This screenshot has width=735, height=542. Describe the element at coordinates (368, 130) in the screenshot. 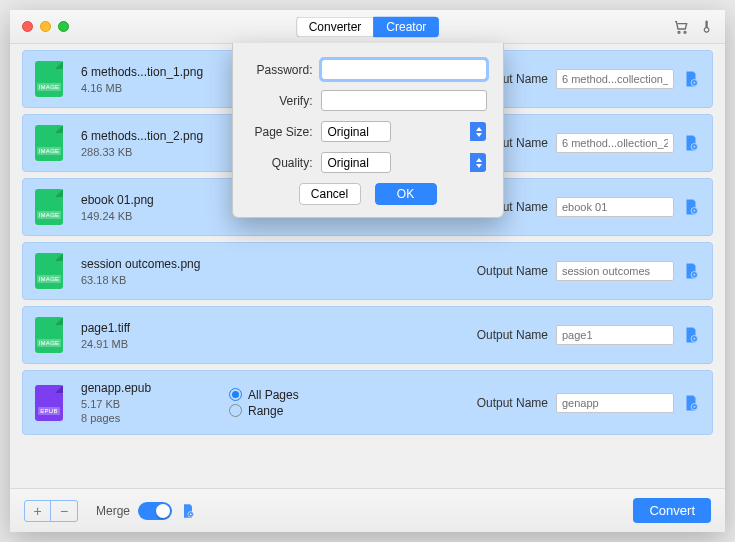

I see `settings-sheet: Password: Verify: Page Size: Original Qu…` at that location.